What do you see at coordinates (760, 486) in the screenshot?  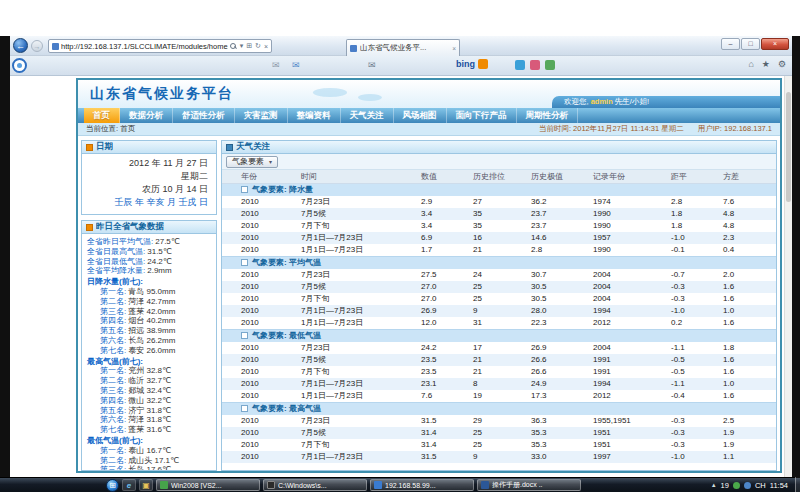 I see `language-indicator: CH` at bounding box center [760, 486].